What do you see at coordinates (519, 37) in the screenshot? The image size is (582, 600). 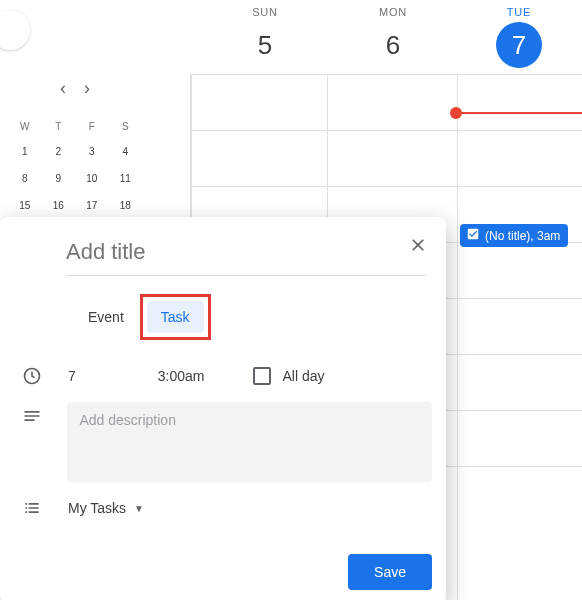 I see `day-header-tue: TUE 7` at bounding box center [519, 37].